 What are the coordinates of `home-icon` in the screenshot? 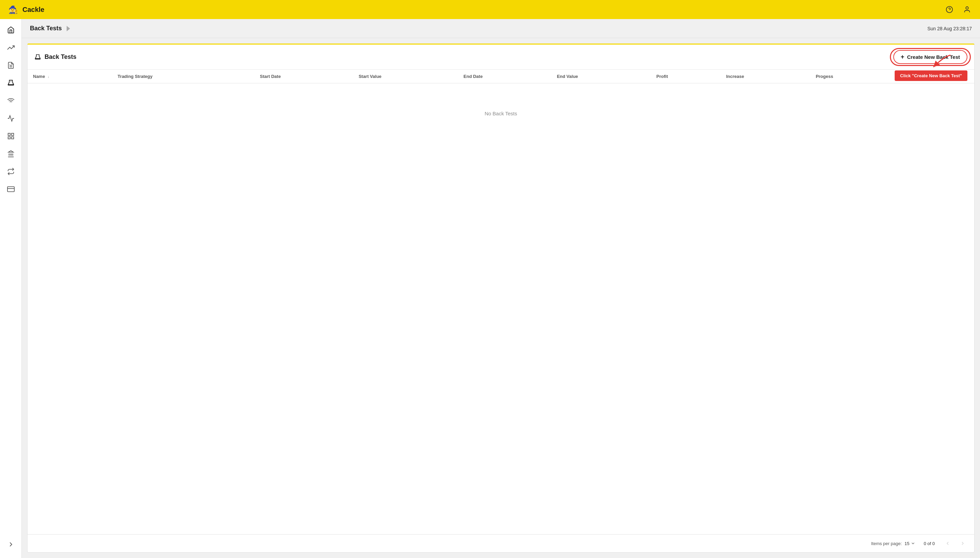 It's located at (11, 30).